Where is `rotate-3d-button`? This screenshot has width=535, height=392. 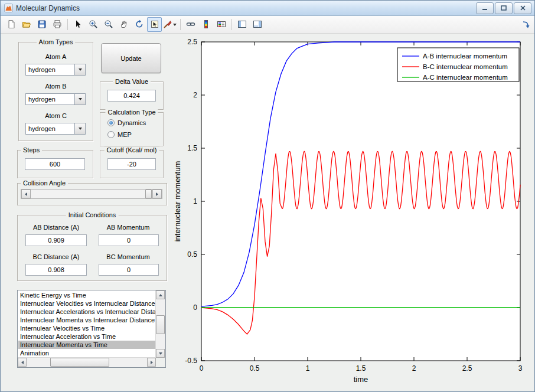 rotate-3d-button is located at coordinates (139, 25).